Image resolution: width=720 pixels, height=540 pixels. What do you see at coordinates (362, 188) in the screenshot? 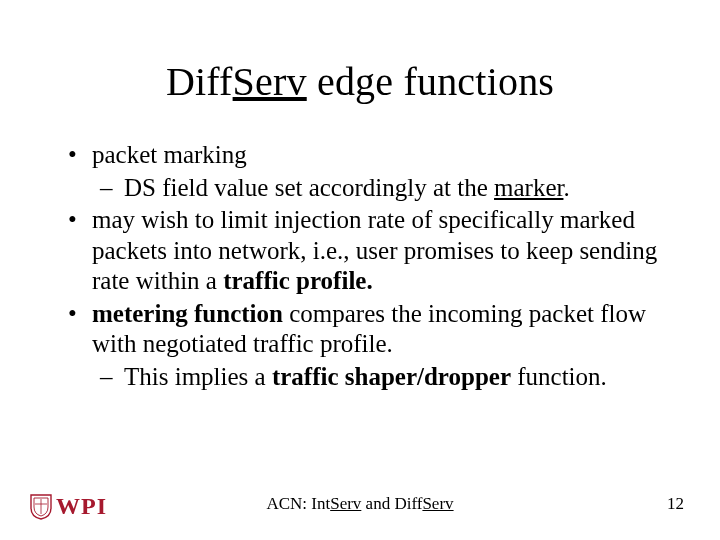
I see `bullet-1-sub-1: DS field value set accordingly at the ma…` at bounding box center [362, 188].